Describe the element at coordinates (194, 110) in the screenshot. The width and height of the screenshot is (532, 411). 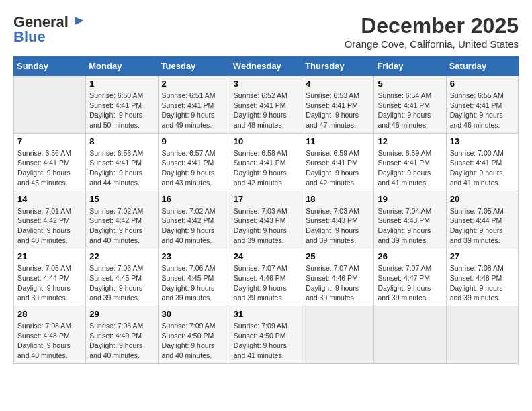
I see `day-info: Sunrise: 6:51 AMSunset: 4:41 PMDaylight:…` at that location.